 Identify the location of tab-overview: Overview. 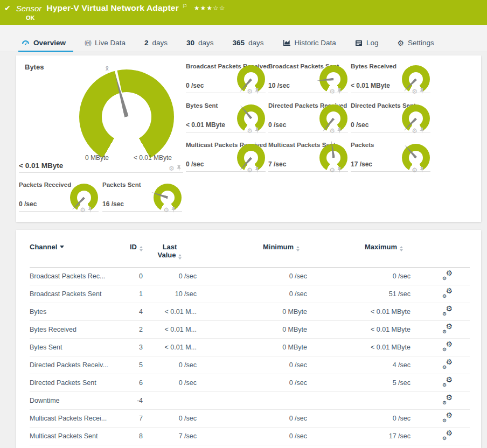
(44, 43).